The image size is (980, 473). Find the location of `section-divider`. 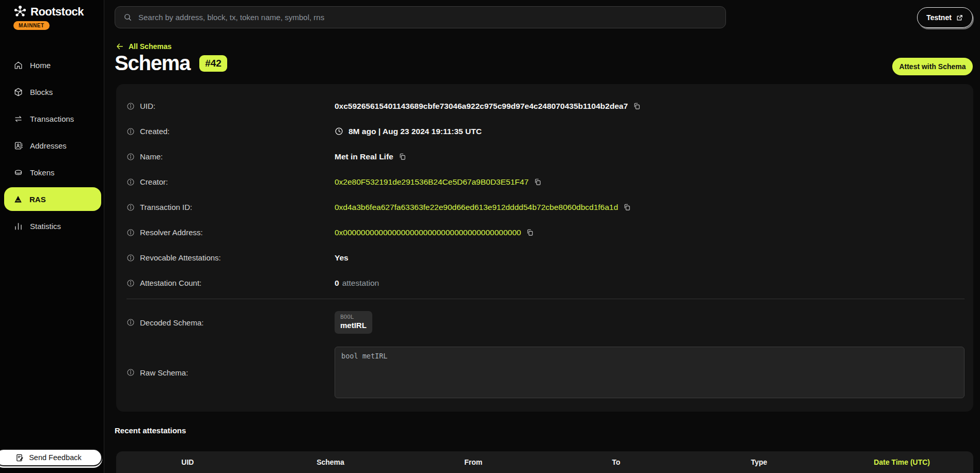

section-divider is located at coordinates (545, 299).